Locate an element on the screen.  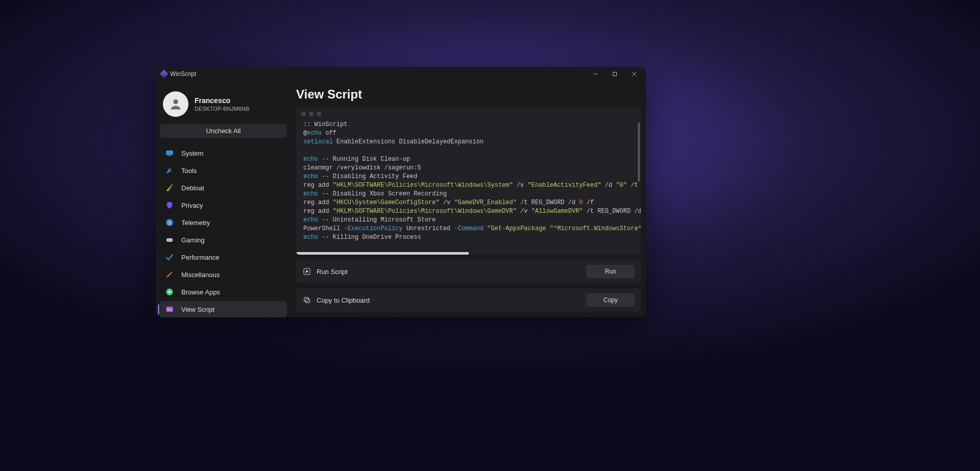
sidebar: Francesco DESKTOP-BNJM6NB Uncheck All Sy… is located at coordinates (224, 199).